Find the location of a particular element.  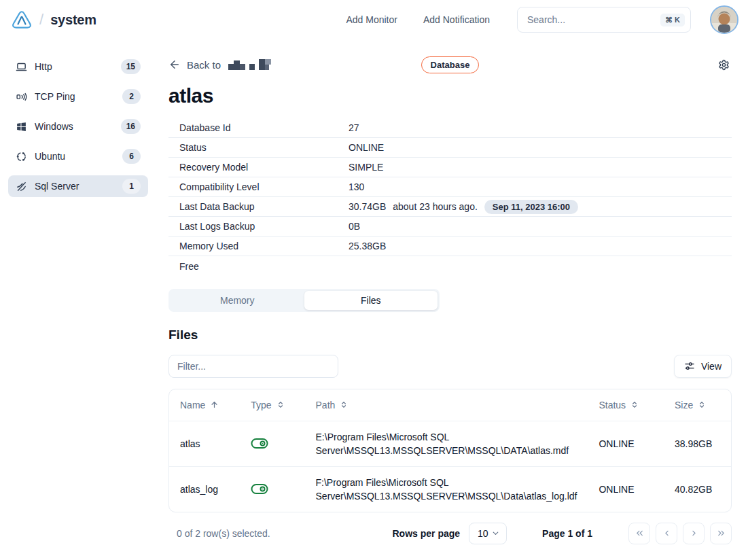

header-nav: Add Monitor Add Notification is located at coordinates (418, 20).